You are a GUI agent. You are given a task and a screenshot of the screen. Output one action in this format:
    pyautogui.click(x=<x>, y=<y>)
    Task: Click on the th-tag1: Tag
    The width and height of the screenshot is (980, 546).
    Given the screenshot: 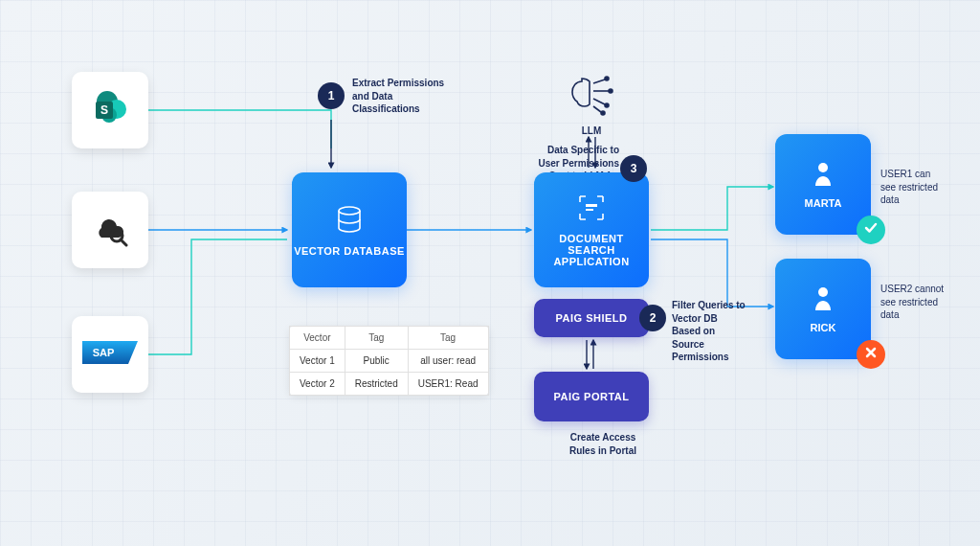 What is the action you would take?
    pyautogui.click(x=376, y=338)
    